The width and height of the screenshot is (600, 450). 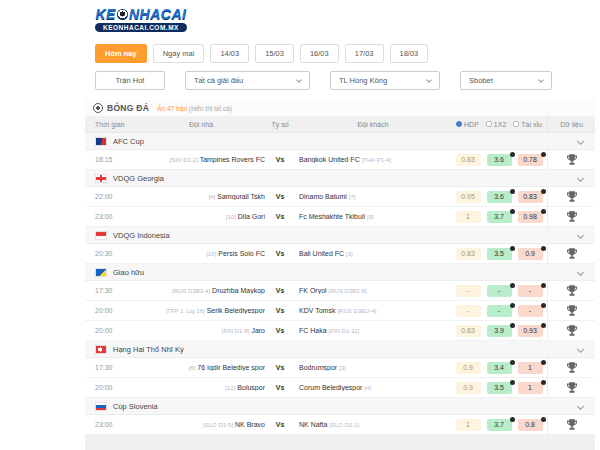 What do you see at coordinates (373, 388) in the screenshot?
I see `away-team-cell: Corum Belediyespor [4]` at bounding box center [373, 388].